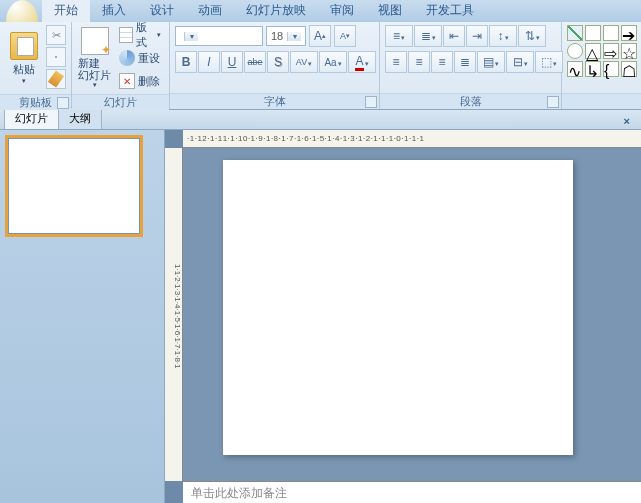 This screenshot has height=503, width=641. Describe the element at coordinates (629, 51) in the screenshot. I see `shape-star-icon: ☆` at that location.